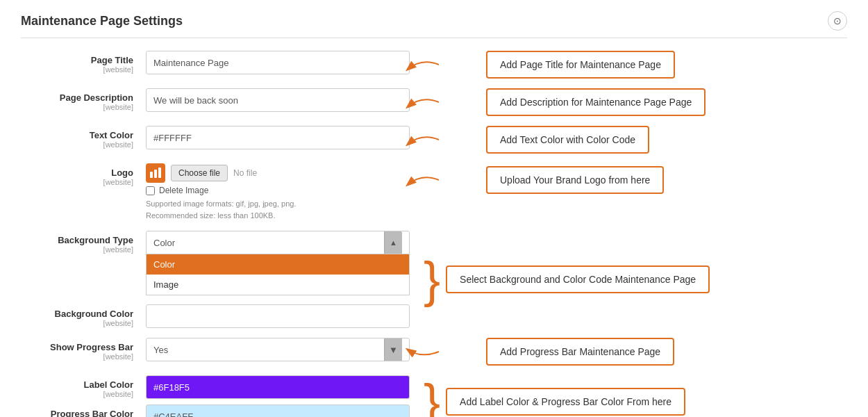  I want to click on progress-bar-color-row: Progress Bar Color [website], so click(215, 411).